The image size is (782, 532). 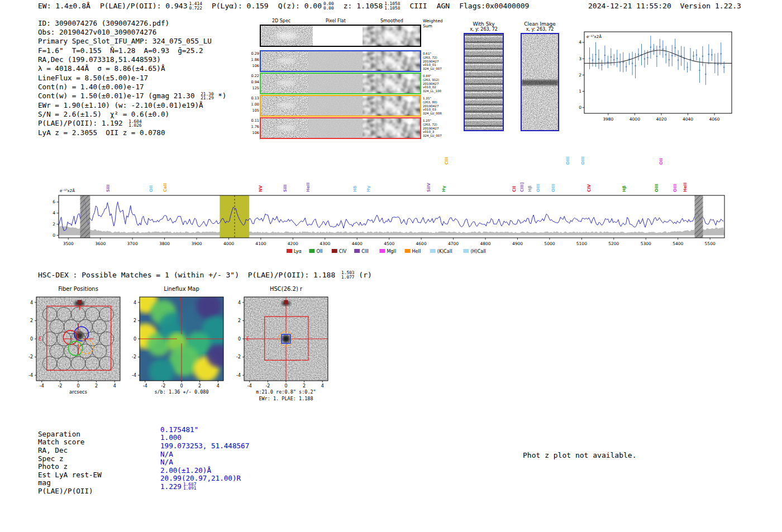 What do you see at coordinates (355, 189) in the screenshot?
I see `emission-line-label: Hδ` at bounding box center [355, 189].